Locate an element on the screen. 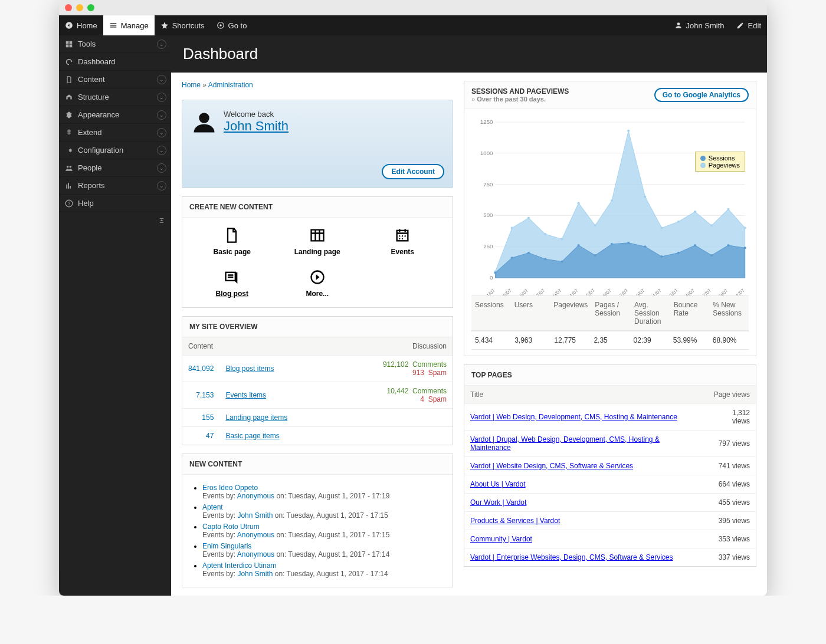 This screenshot has width=826, height=644. create-events: Events is located at coordinates (402, 242).